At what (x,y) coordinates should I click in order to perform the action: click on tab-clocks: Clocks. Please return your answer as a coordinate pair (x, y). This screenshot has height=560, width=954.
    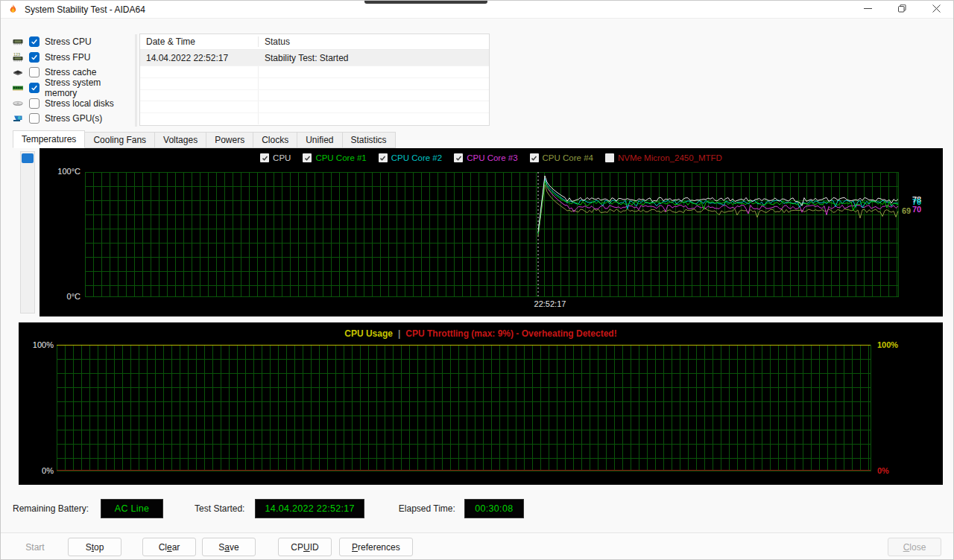
    Looking at the image, I should click on (275, 140).